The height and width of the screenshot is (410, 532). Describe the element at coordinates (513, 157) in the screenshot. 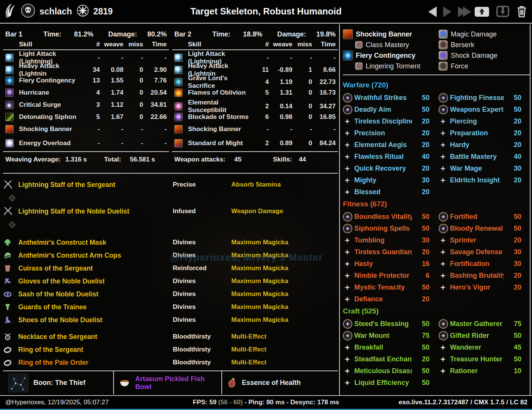

I see `cp-star-points: 40` at that location.